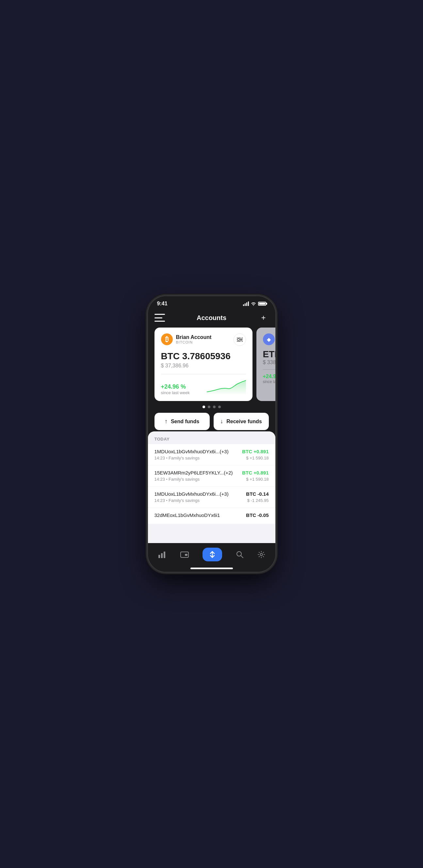 Image resolution: width=423 pixels, height=868 pixels. What do you see at coordinates (269, 382) in the screenshot?
I see `eth-since: since las` at bounding box center [269, 382].